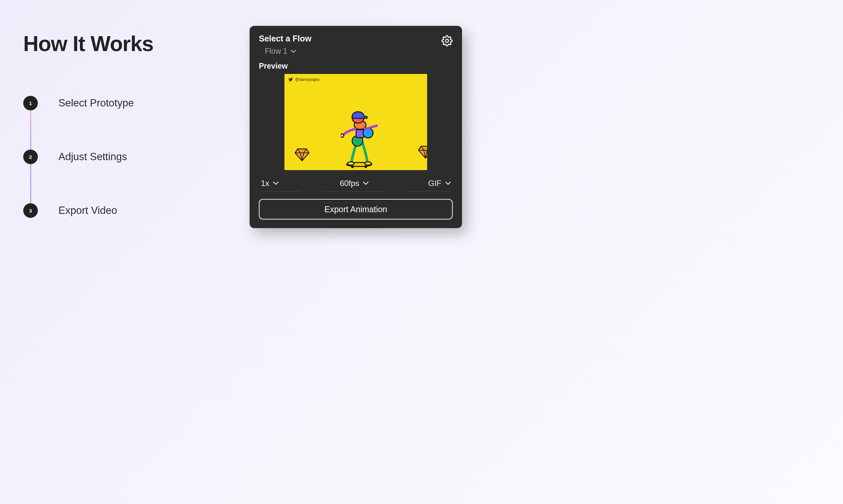 The image size is (843, 504). What do you see at coordinates (93, 157) in the screenshot?
I see `step-label: Adjust Settings` at bounding box center [93, 157].